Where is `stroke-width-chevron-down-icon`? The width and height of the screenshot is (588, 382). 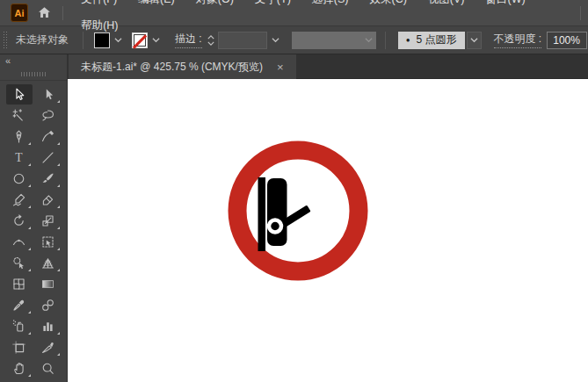 stroke-width-chevron-down-icon is located at coordinates (276, 40).